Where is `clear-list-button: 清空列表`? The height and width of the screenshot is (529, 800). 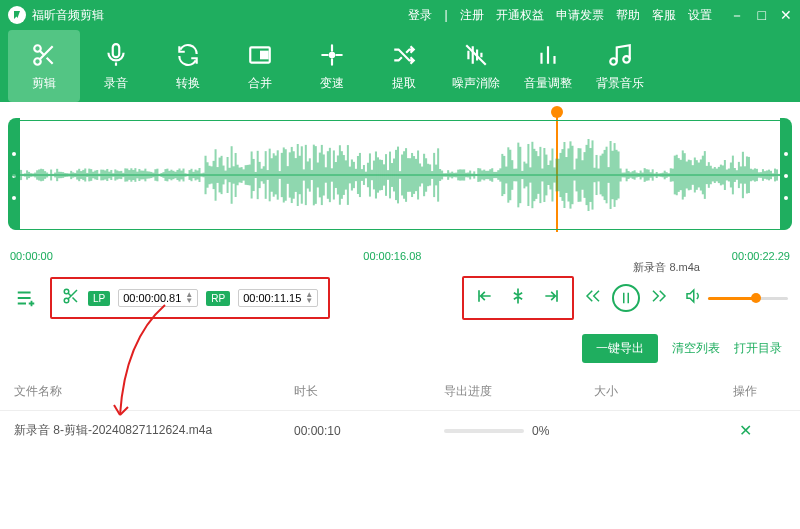 clear-list-button: 清空列表 is located at coordinates (696, 348).